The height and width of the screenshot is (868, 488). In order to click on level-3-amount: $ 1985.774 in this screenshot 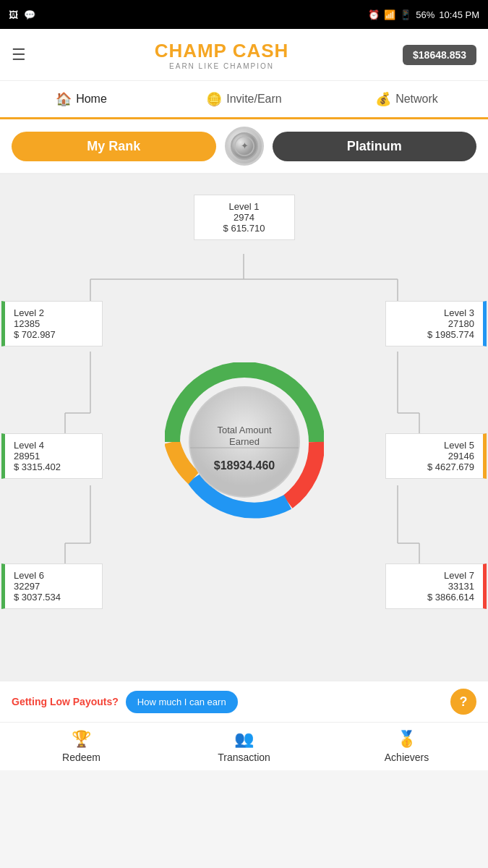, I will do `click(435, 334)`.